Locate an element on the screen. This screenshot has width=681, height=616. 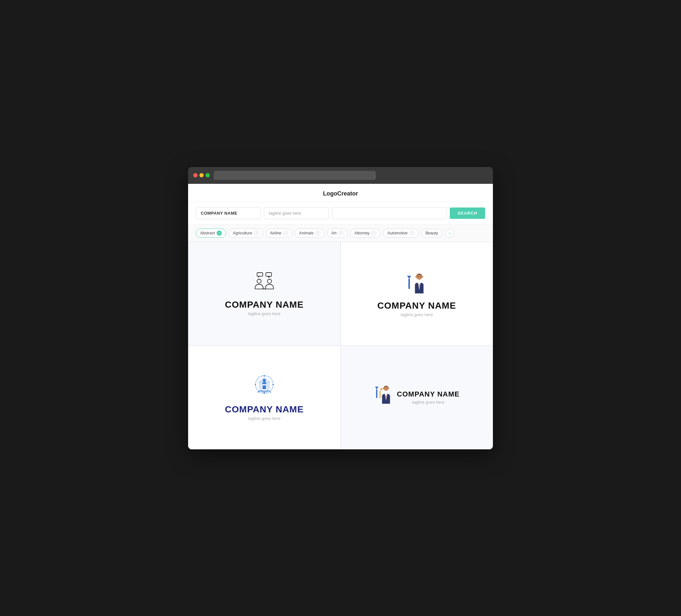
category-label: Automotive is located at coordinates (397, 233).